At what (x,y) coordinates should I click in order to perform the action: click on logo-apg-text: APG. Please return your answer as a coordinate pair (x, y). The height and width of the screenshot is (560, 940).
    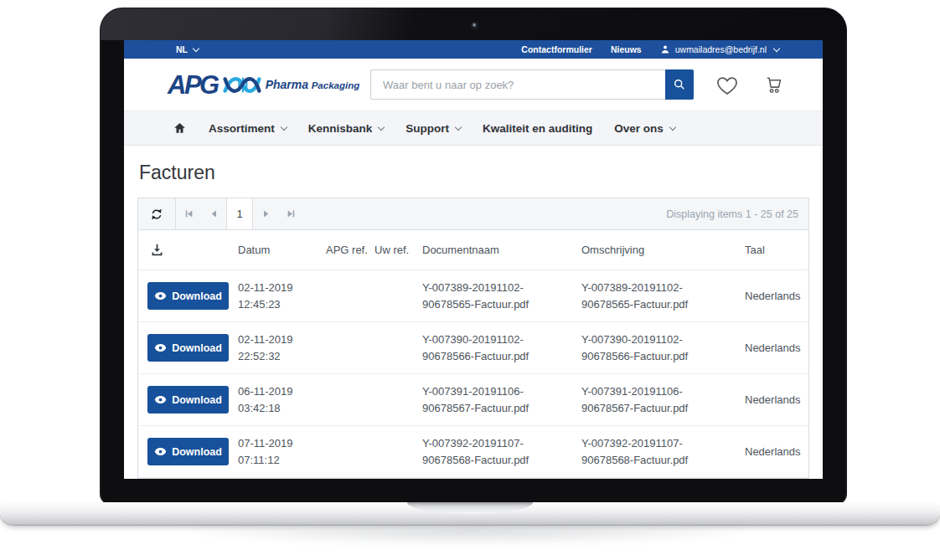
    Looking at the image, I should click on (193, 85).